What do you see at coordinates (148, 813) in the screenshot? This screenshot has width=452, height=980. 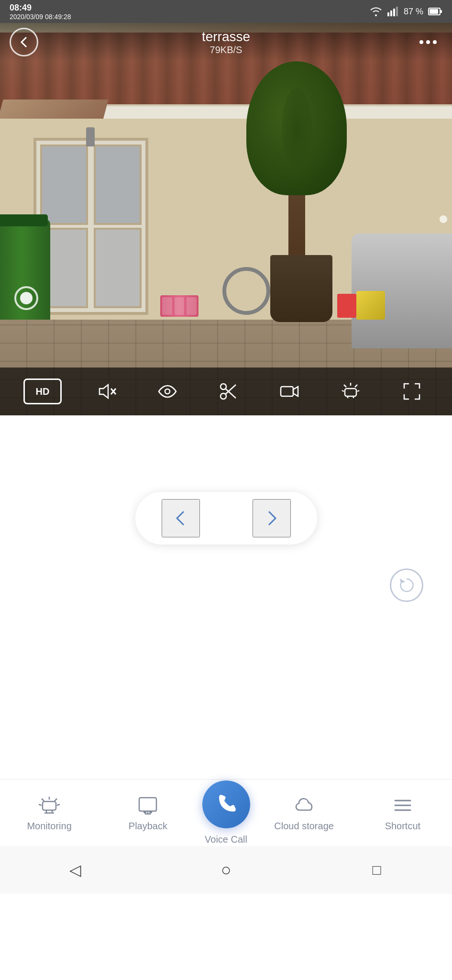 I see `nav-playback: Playback` at bounding box center [148, 813].